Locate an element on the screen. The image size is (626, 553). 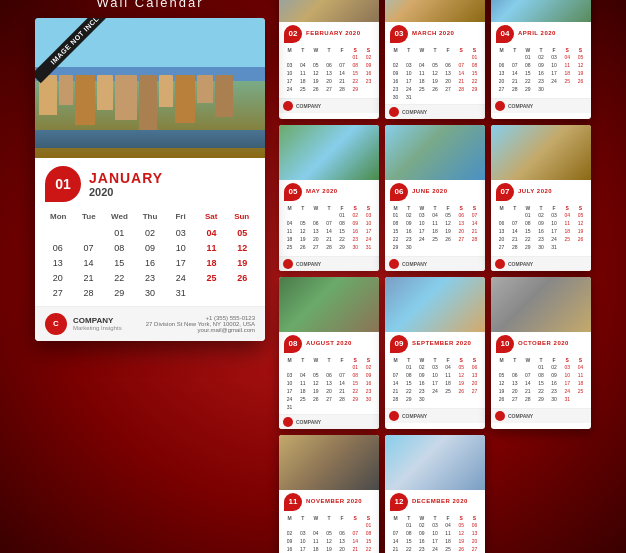
mini-day: 24 is located at coordinates (434, 391).